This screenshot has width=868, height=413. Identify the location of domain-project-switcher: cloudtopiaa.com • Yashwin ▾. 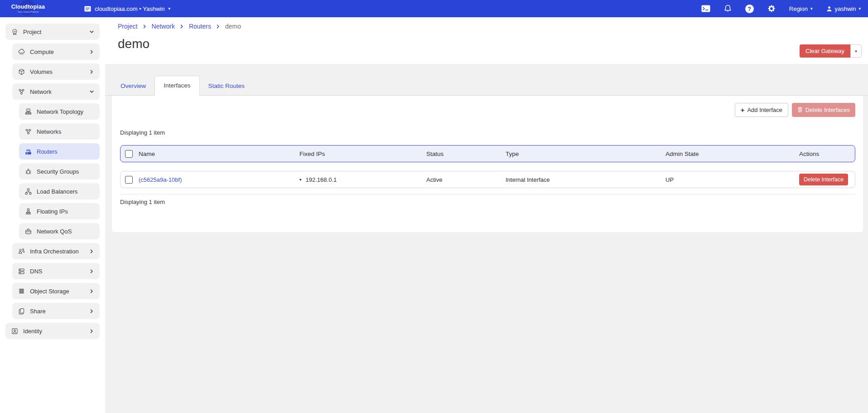
(127, 9).